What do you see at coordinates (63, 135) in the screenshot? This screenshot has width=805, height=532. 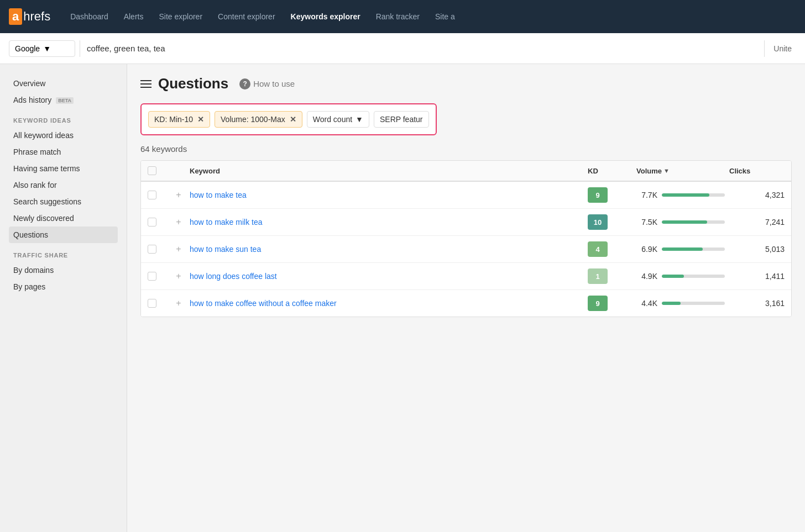 I see `sidebar-item-all-keyword-ideas: All keyword ideas` at bounding box center [63, 135].